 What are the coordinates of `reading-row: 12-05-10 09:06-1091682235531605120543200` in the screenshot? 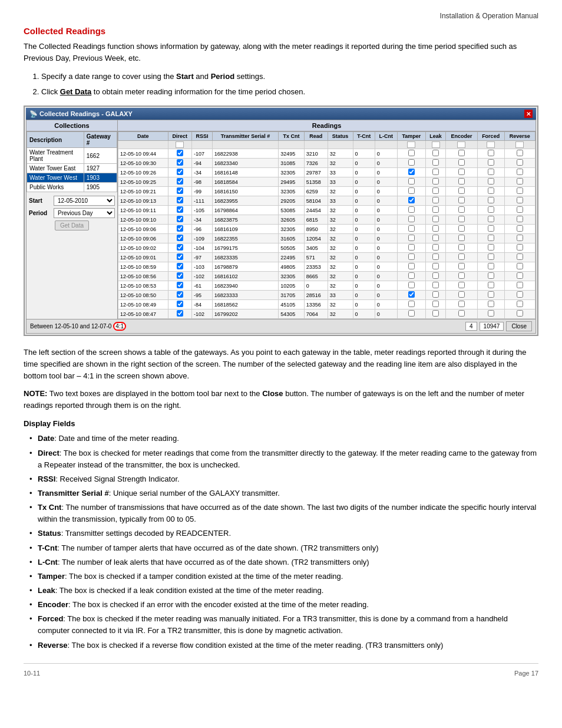 It's located at (327, 239).